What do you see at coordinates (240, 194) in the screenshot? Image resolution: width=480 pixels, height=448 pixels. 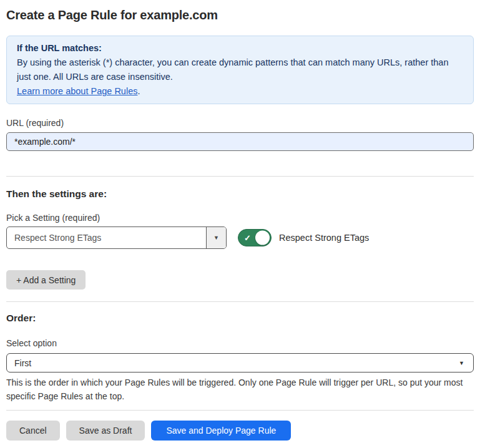 I see `settings-section-heading: Then the settings are:` at bounding box center [240, 194].